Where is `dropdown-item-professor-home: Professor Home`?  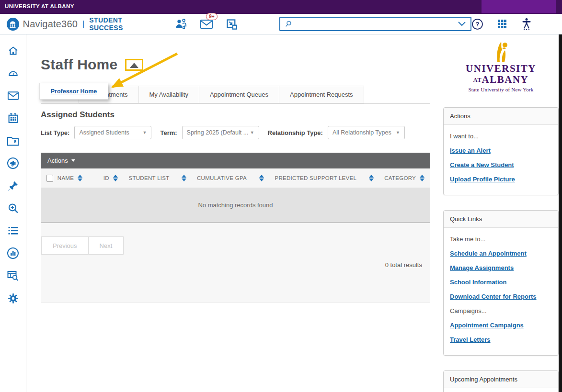
dropdown-item-professor-home: Professor Home is located at coordinates (74, 91).